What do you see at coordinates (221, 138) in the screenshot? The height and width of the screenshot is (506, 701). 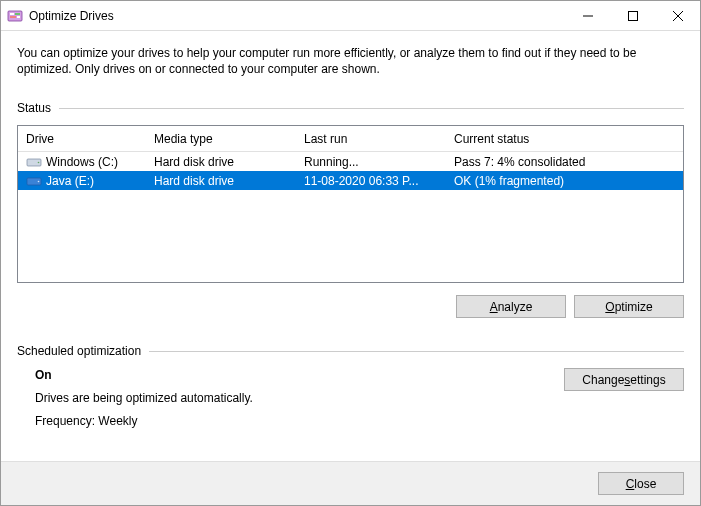 I see `column-media-type: Media type` at bounding box center [221, 138].